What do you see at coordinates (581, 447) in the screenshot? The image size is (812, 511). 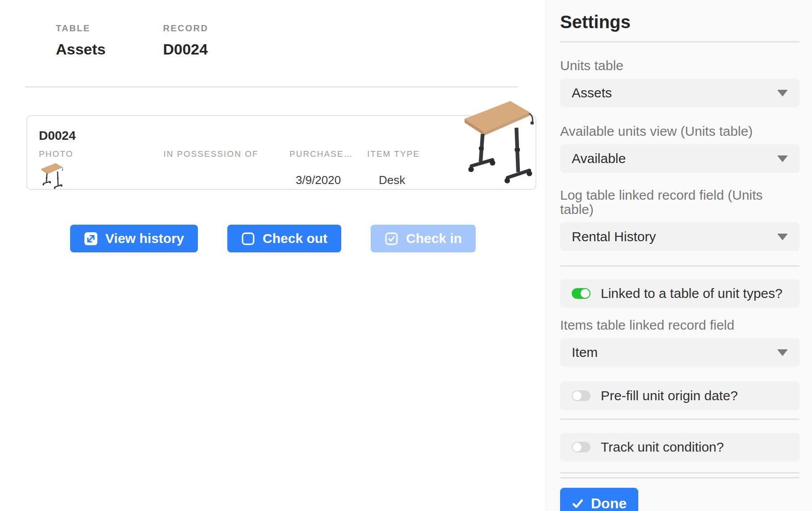 I see `track-unit-condition-toggle` at bounding box center [581, 447].